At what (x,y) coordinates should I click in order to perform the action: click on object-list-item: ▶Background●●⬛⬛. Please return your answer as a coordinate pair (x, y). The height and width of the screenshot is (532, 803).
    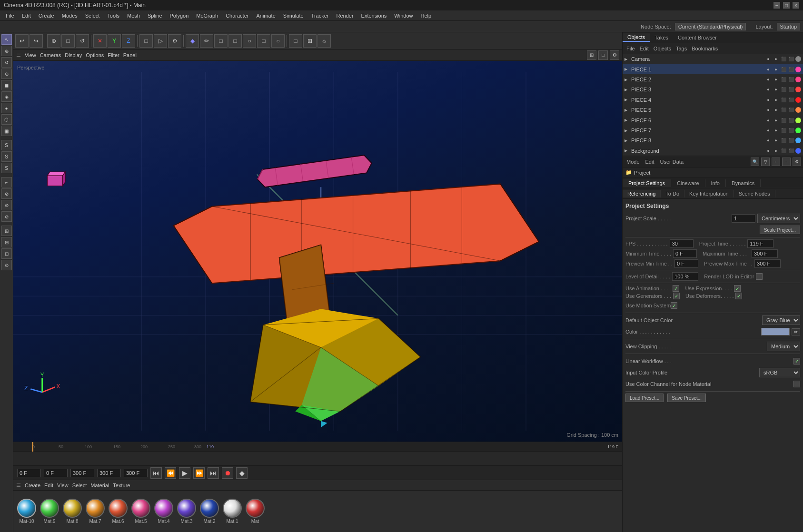
    Looking at the image, I should click on (713, 151).